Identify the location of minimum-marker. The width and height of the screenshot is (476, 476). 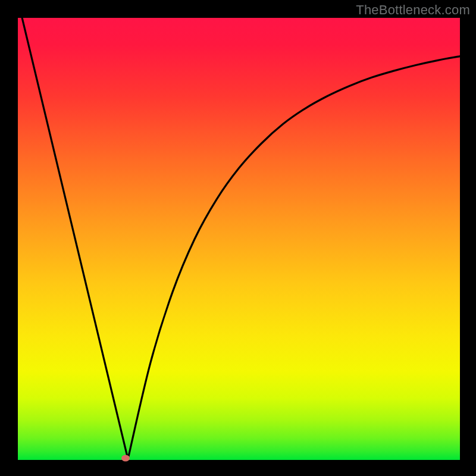
(126, 458).